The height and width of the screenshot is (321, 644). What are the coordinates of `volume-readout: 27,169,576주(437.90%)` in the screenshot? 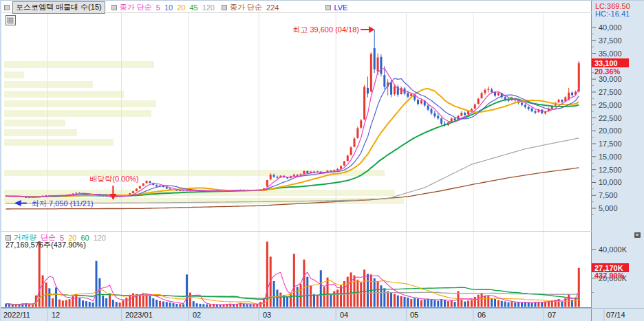 It's located at (45, 245).